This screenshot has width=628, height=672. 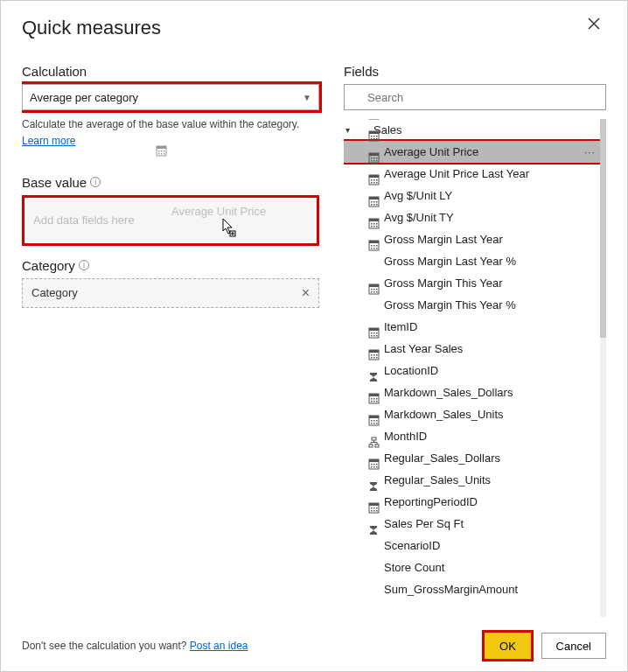 I want to click on dialog-footer: Don't see the calculation you want? Post…, so click(x=314, y=641).